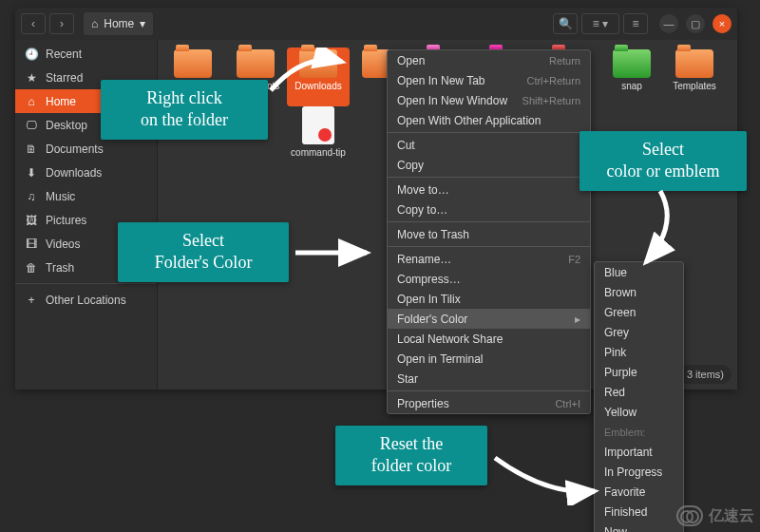 Image resolution: width=760 pixels, height=532 pixels. I want to click on menu-item-red: Red, so click(638, 391).